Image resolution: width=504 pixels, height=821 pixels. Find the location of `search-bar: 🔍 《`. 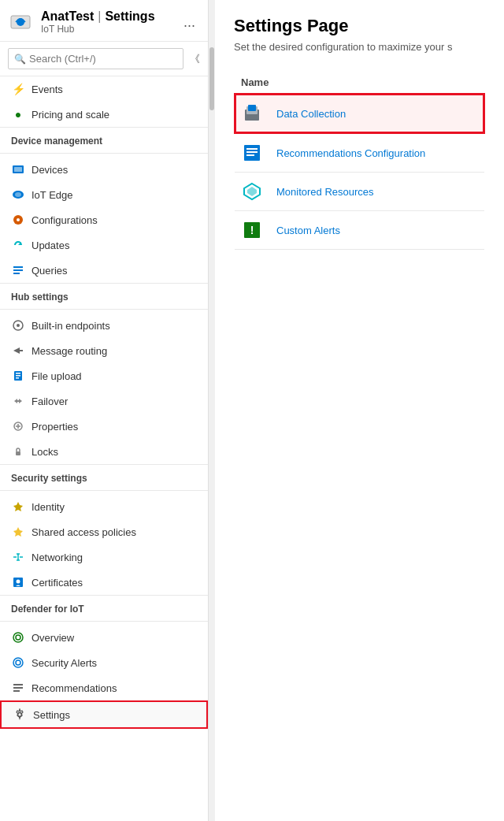

search-bar: 🔍 《 is located at coordinates (104, 59).